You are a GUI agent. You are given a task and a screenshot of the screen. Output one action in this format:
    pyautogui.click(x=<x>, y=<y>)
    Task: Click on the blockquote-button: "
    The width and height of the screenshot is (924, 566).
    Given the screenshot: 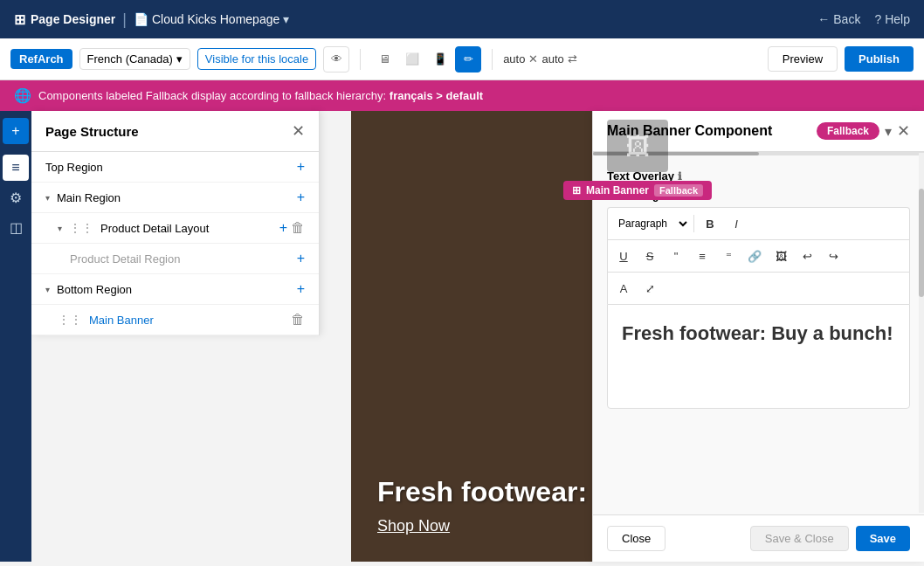 What is the action you would take?
    pyautogui.click(x=676, y=256)
    